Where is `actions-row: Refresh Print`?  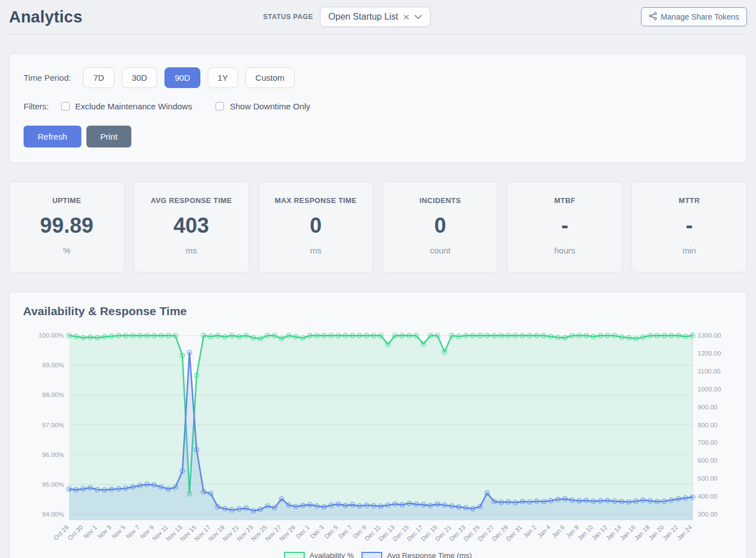
actions-row: Refresh Print is located at coordinates (378, 137).